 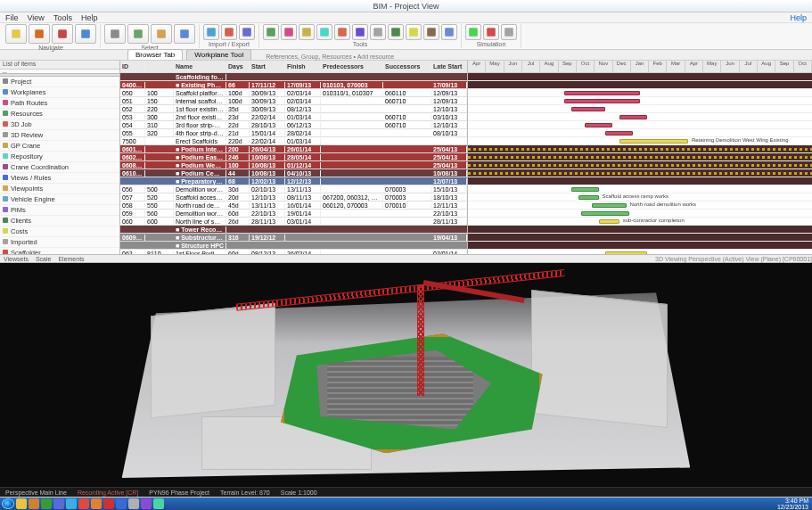 I want to click on table-row: 0522201st floor existing removal35d30/09…, so click(x=294, y=109).